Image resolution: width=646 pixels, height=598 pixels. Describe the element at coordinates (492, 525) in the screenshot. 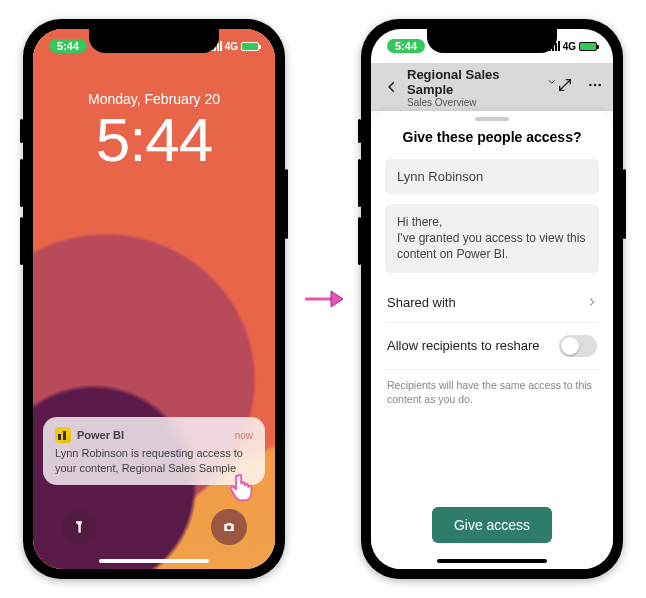

I see `give-access-button: Give access` at that location.